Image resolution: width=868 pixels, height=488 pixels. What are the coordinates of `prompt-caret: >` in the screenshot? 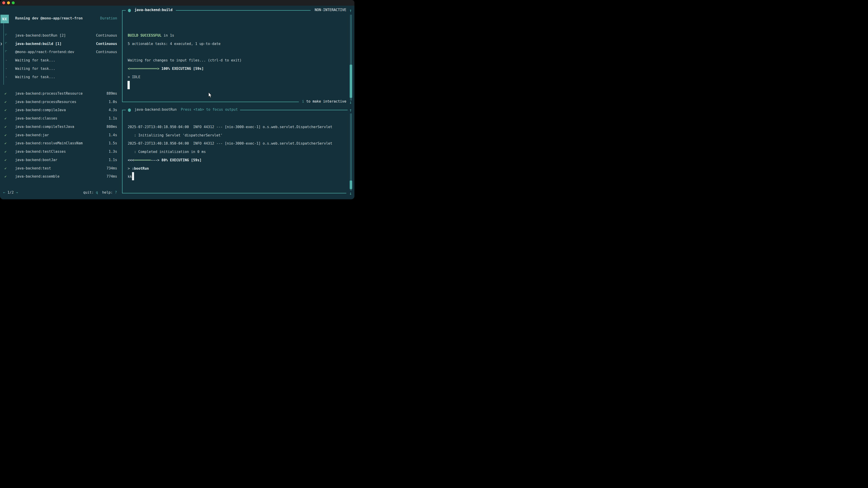 It's located at (130, 168).